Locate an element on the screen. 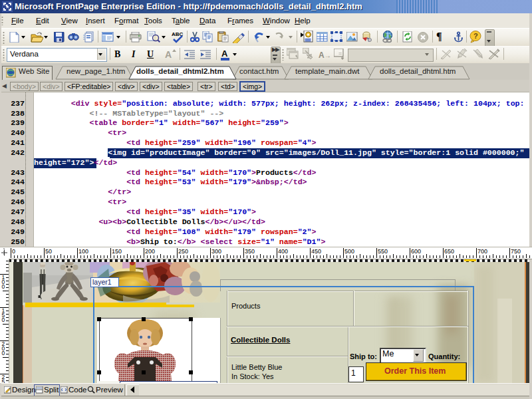 The width and height of the screenshot is (532, 399). svg-text: 500 is located at coordinates (350, 251).